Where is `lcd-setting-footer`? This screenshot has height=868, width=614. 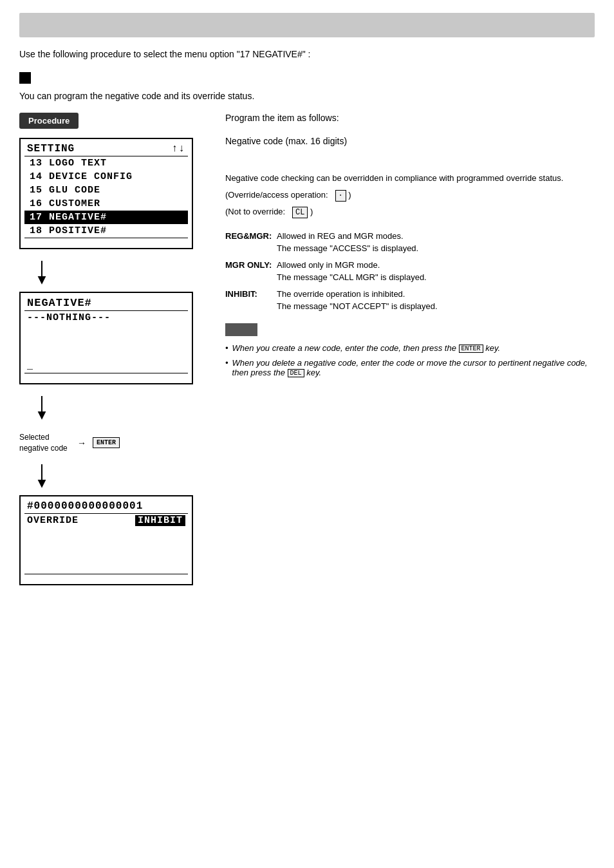
lcd-setting-footer is located at coordinates (106, 241).